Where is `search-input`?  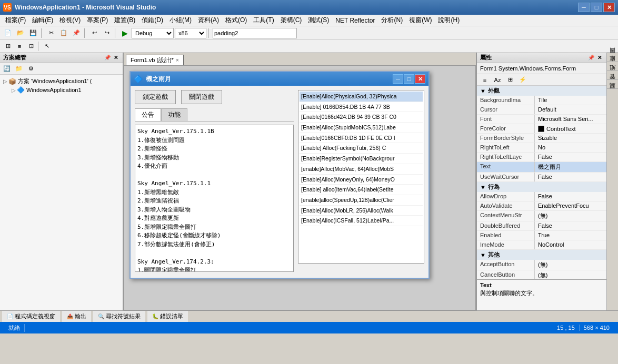
search-input is located at coordinates (255, 33).